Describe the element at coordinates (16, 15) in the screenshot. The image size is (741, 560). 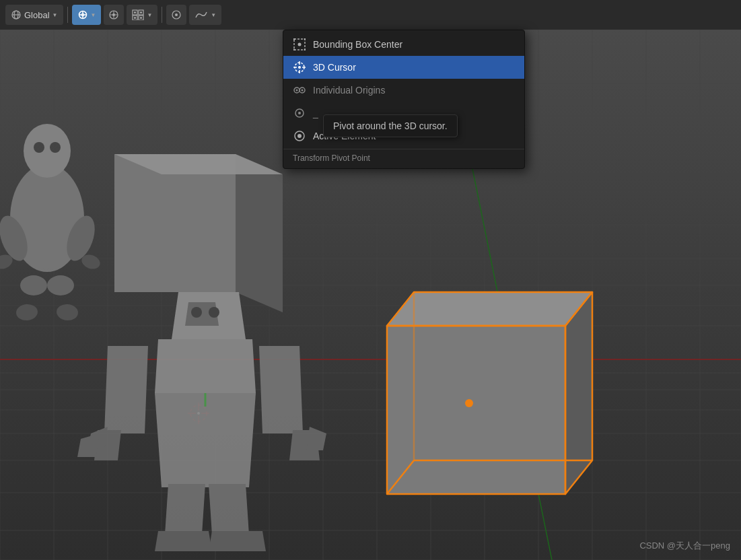
I see `transform-icon` at that location.